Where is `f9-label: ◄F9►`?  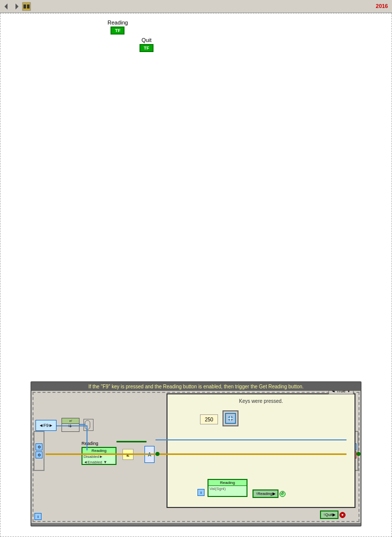
f9-label: ◄F9► is located at coordinates (46, 425).